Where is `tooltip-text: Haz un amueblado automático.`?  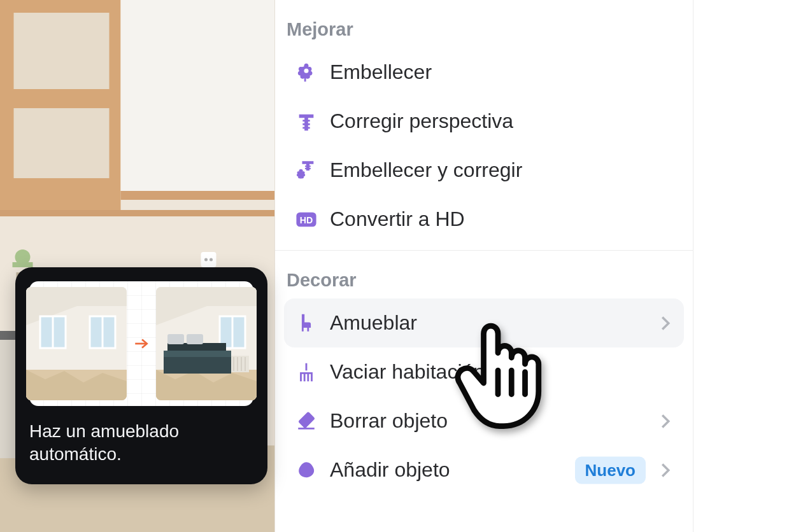
tooltip-text: Haz un amueblado automático. is located at coordinates (141, 443).